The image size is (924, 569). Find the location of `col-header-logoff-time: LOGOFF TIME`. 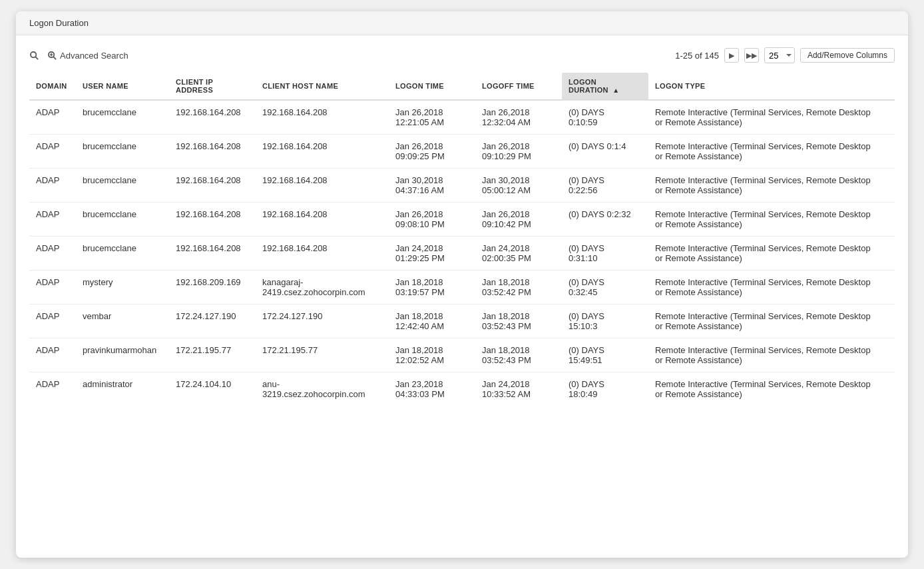

col-header-logoff-time: LOGOFF TIME is located at coordinates (519, 87).